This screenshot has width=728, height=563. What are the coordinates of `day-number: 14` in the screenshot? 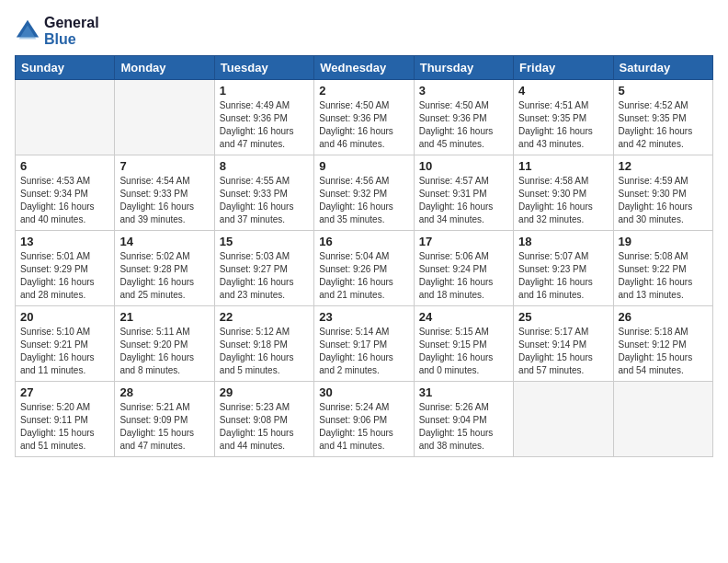 It's located at (164, 241).